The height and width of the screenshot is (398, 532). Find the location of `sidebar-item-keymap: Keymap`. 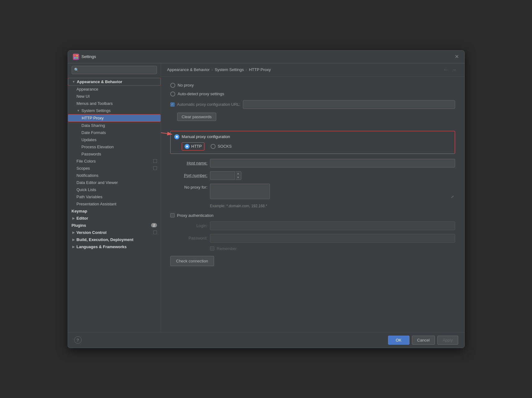

sidebar-item-keymap: Keymap is located at coordinates (114, 211).